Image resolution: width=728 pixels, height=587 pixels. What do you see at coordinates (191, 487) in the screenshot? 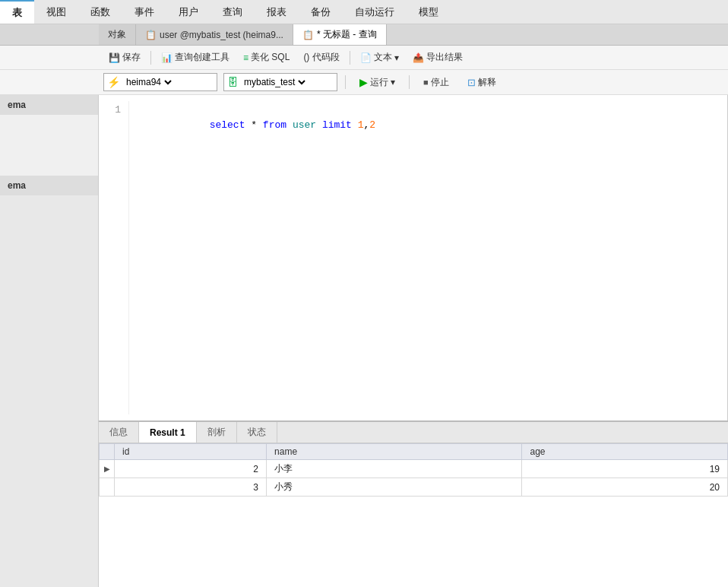
I see `row-2-id: 3` at bounding box center [191, 487].